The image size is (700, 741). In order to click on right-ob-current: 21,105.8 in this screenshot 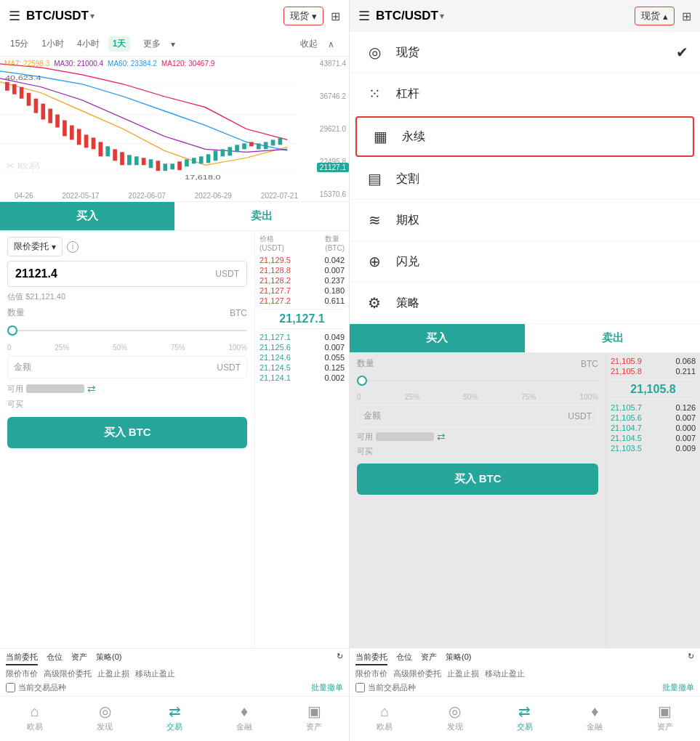, I will do `click(653, 389)`.